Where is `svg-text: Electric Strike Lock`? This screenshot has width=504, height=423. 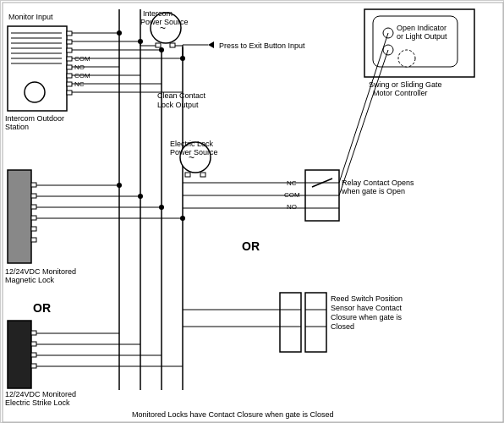
svg-text: Electric Strike Lock is located at coordinates (37, 403).